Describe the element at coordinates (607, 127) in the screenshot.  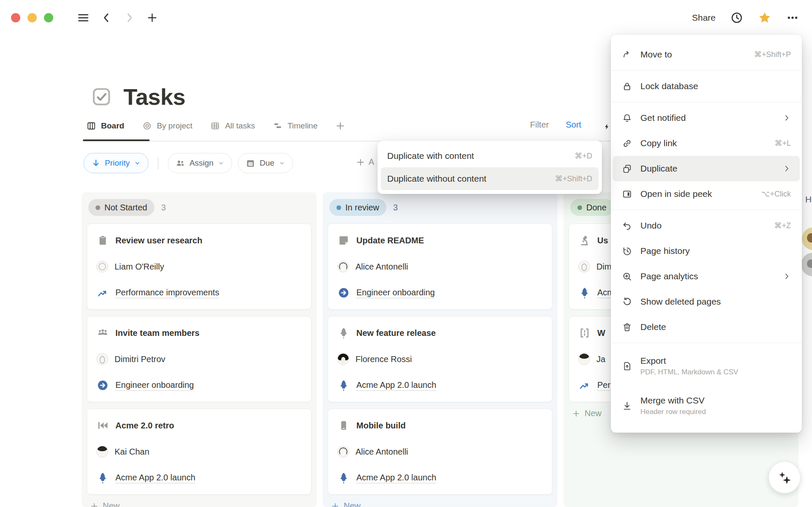
I see `toolbar-partial-icon` at that location.